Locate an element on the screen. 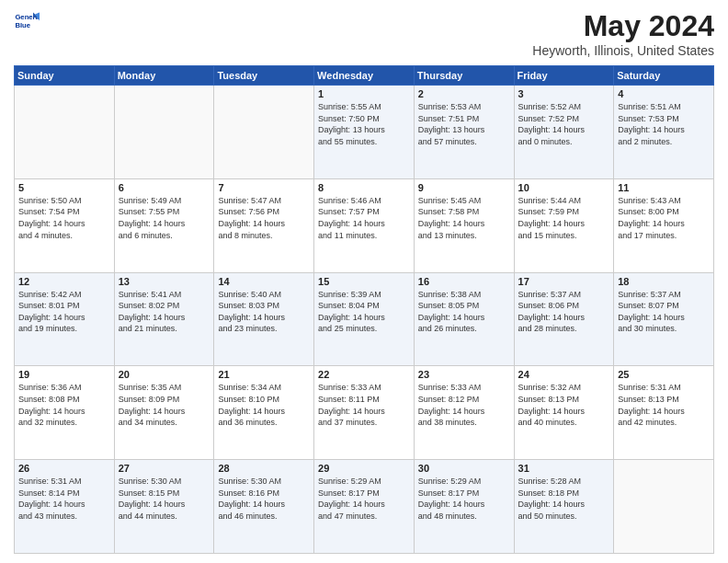 The image size is (728, 563). calendar-cell: 23Sunrise: 5:33 AM Sunset: 8:12 PM Dayli… is located at coordinates (463, 413).